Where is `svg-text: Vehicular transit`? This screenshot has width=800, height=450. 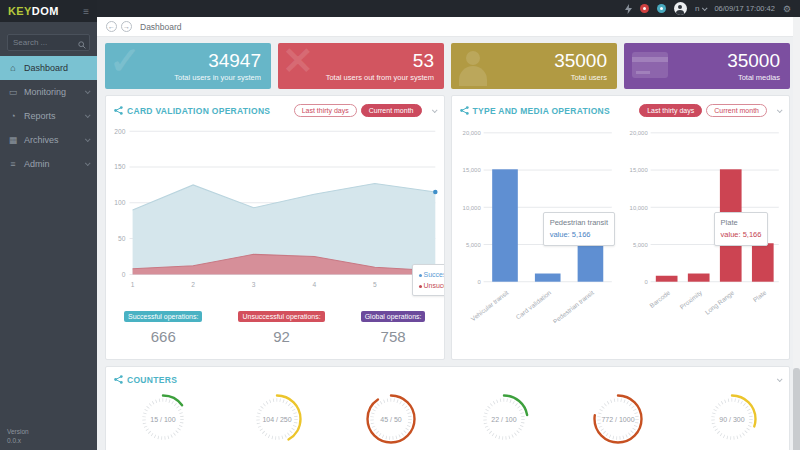
svg-text: Vehicular transit is located at coordinates (489, 306).